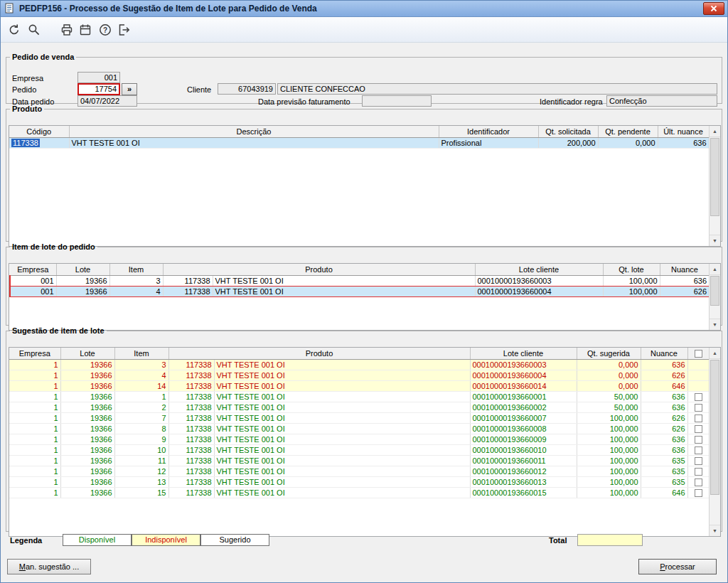  What do you see at coordinates (678, 567) in the screenshot?
I see `processar-button: Processar` at bounding box center [678, 567].